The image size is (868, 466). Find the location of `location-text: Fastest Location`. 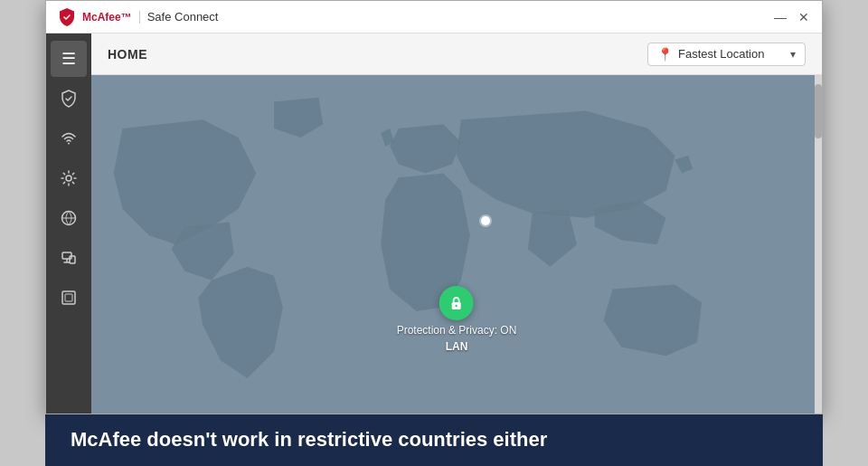

location-text: Fastest Location is located at coordinates (731, 54).